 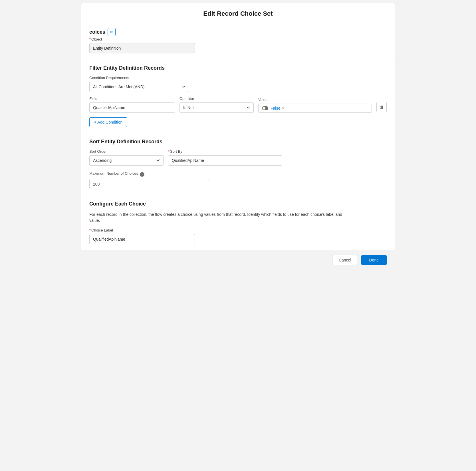 I want to click on sort-by-input, so click(x=225, y=160).